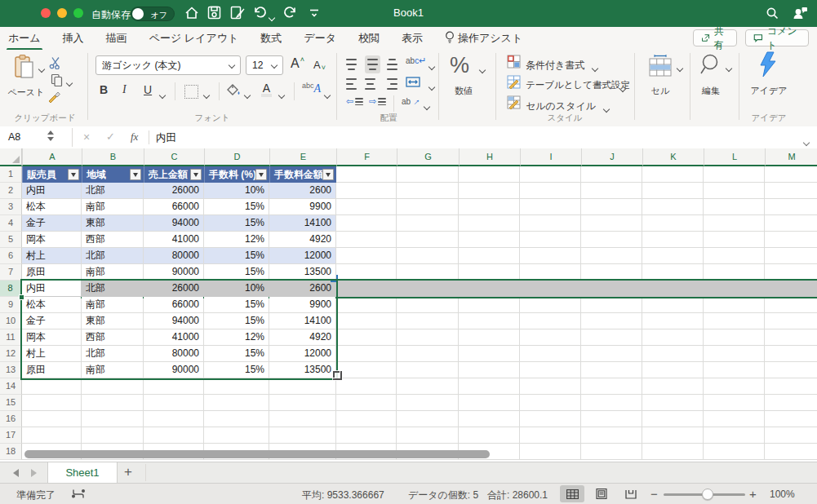 The image size is (817, 504). Describe the element at coordinates (257, 454) in the screenshot. I see `horizontal-scrollbar` at that location.